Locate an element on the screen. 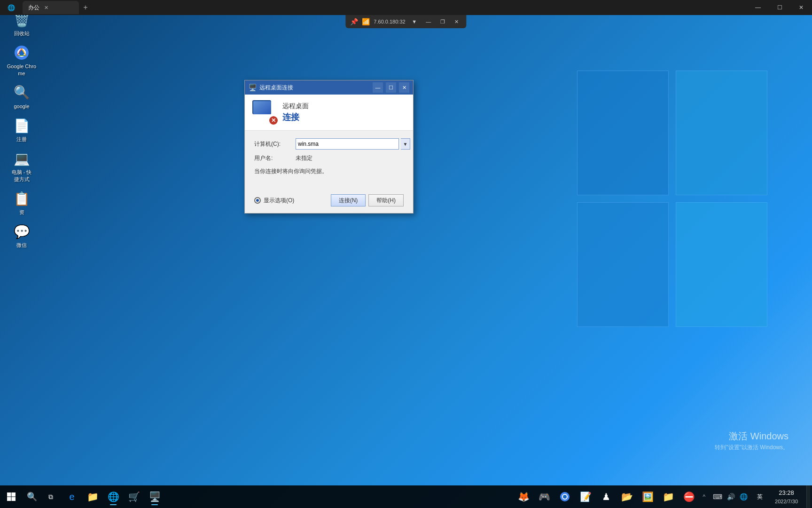 The image size is (812, 508). desktop-icon-computer: 💻 电脑 - 快 捷方式 is located at coordinates (22, 167).